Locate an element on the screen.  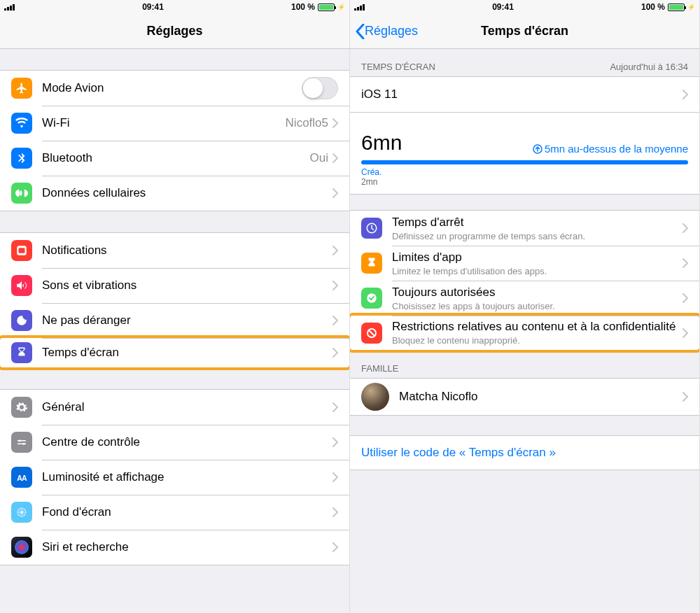
row-label: Général is located at coordinates (188, 407).